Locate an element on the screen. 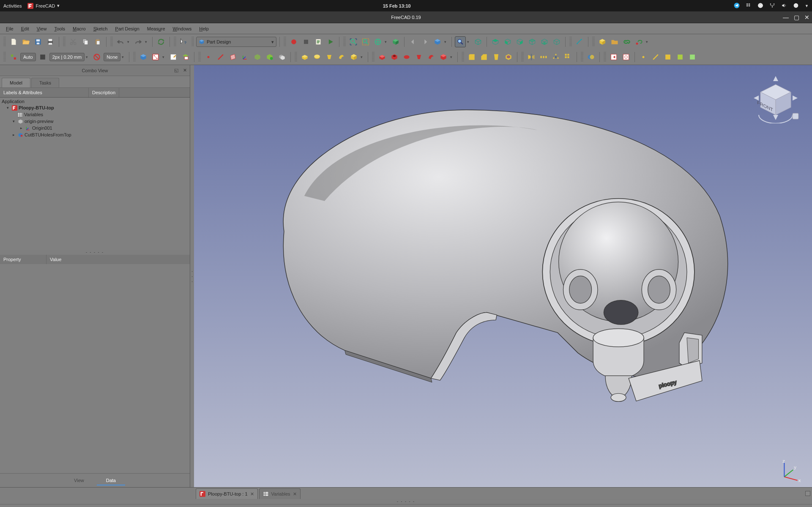 The height and width of the screenshot is (507, 812). redo-icon is located at coordinates (138, 42).